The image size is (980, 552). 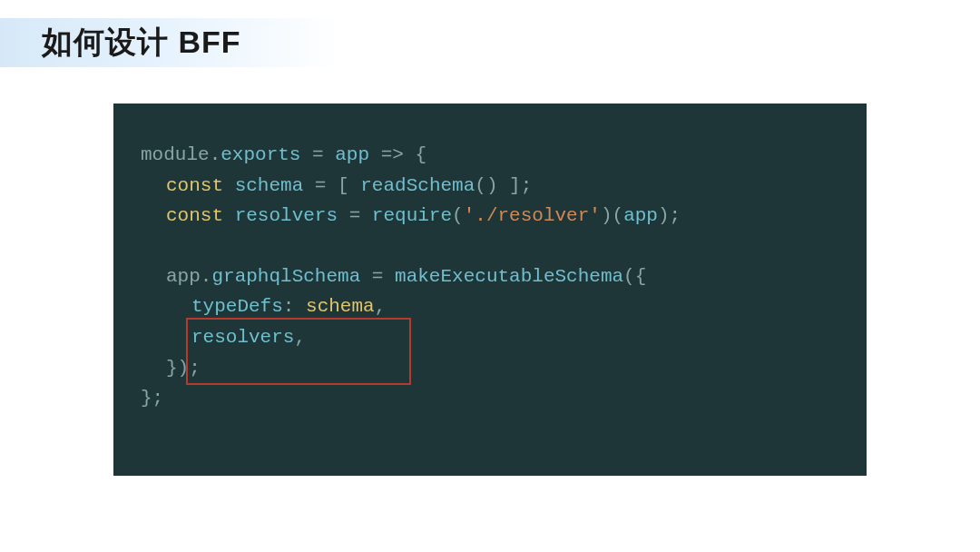 I want to click on page-title: 如何设计 BFF, so click(x=121, y=43).